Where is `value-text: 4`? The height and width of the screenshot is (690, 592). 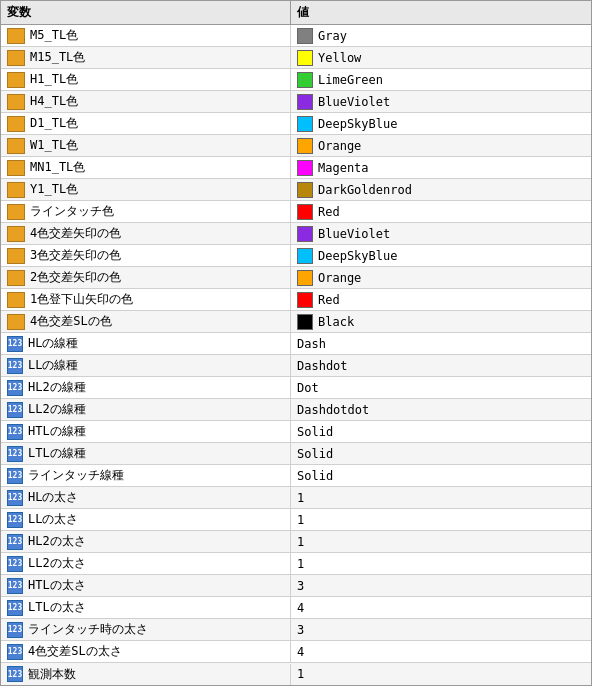
value-text: 4 is located at coordinates (300, 608).